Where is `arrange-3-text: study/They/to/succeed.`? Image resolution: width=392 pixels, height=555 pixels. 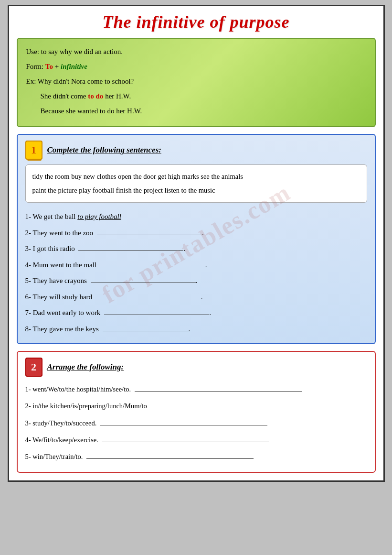
arrange-3-text: study/They/to/succeed. is located at coordinates (64, 423).